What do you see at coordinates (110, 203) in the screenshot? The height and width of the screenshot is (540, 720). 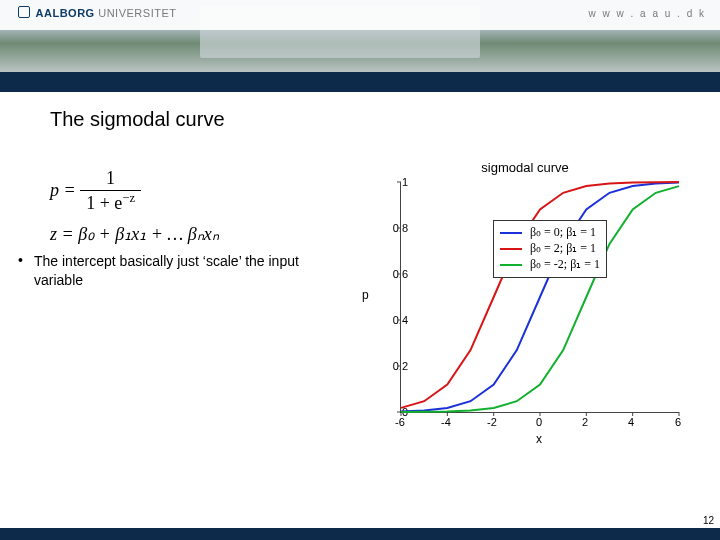 I see `formula-denominator: 1 + e−z` at bounding box center [110, 203].